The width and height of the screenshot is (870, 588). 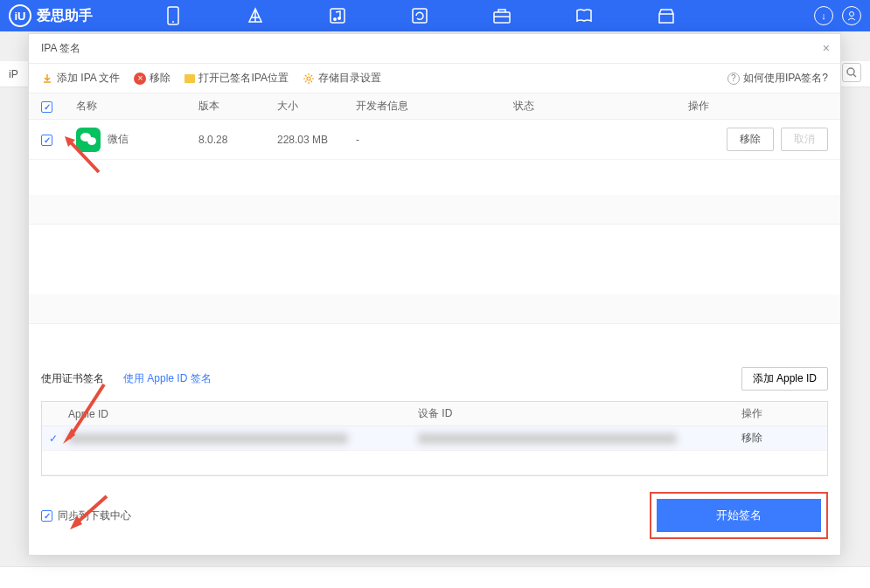 What do you see at coordinates (55, 439) in the screenshot?
I see `check-icon: ✓` at bounding box center [55, 439].